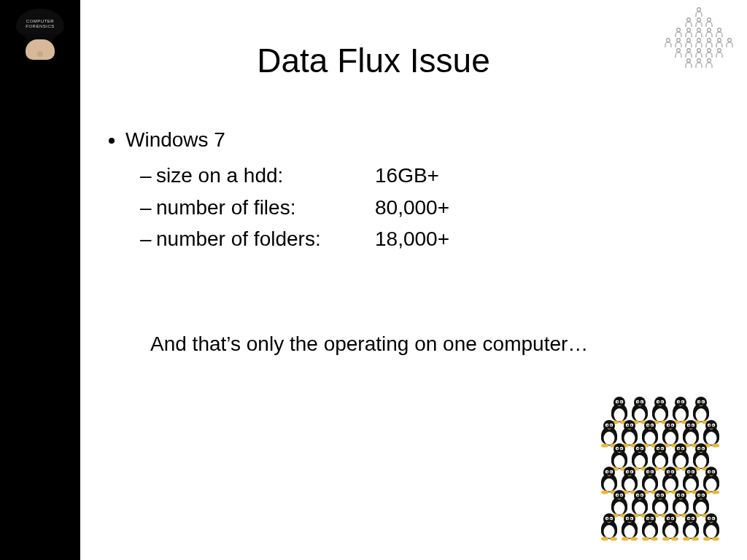  What do you see at coordinates (266, 239) in the screenshot?
I see `stat-label: number of folders:` at bounding box center [266, 239].